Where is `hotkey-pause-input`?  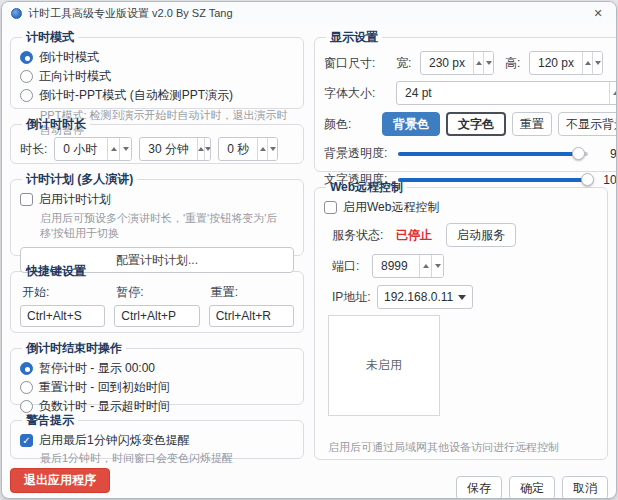 hotkey-pause-input is located at coordinates (156, 316).